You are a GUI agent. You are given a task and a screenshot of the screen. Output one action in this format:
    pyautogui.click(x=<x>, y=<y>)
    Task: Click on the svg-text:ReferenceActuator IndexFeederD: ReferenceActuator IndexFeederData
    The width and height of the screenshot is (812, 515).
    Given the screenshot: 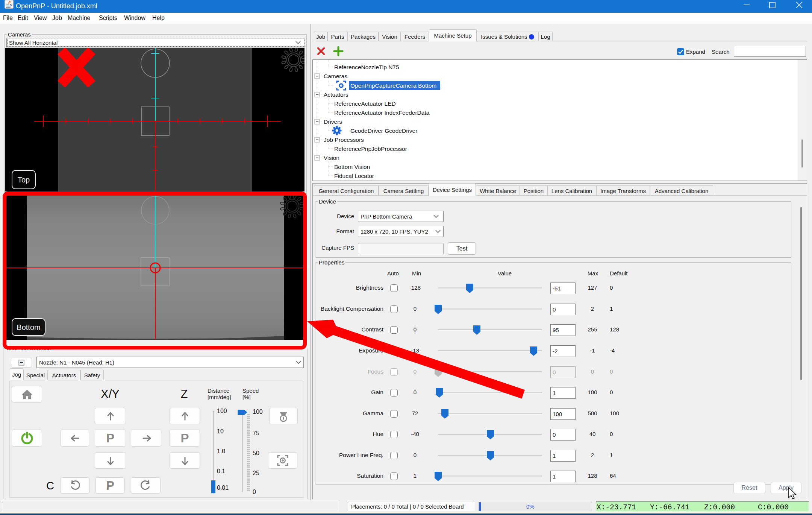 What is the action you would take?
    pyautogui.click(x=382, y=113)
    